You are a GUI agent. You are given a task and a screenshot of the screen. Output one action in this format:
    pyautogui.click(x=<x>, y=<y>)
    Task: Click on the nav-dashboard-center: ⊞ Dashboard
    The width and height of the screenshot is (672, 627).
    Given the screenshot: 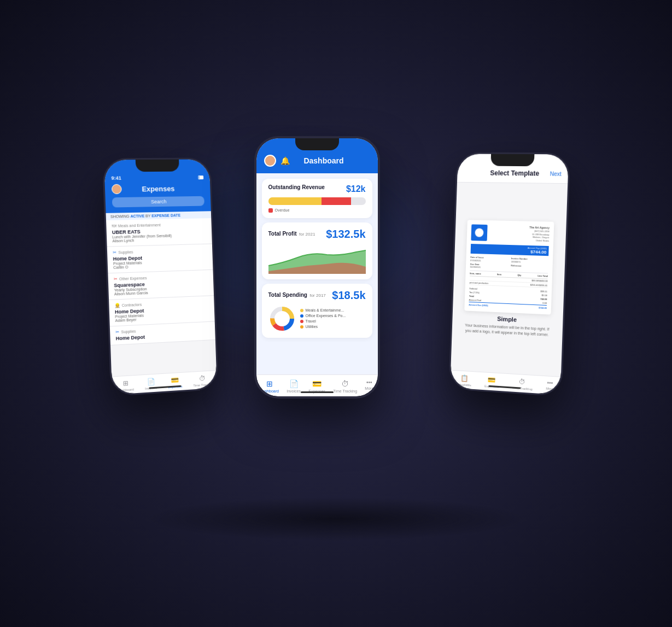 What is the action you would take?
    pyautogui.click(x=270, y=386)
    